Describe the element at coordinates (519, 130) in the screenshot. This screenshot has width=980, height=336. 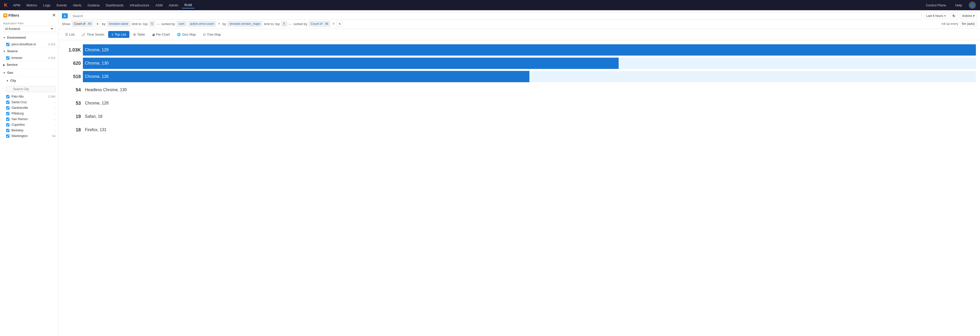
I see `bar-item-6: 18Firefox, 131` at that location.